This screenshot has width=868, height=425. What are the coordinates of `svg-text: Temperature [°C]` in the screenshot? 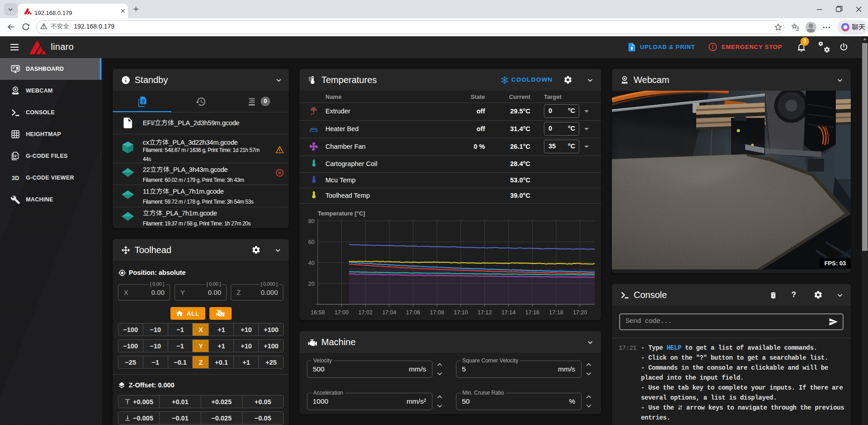 It's located at (342, 213).